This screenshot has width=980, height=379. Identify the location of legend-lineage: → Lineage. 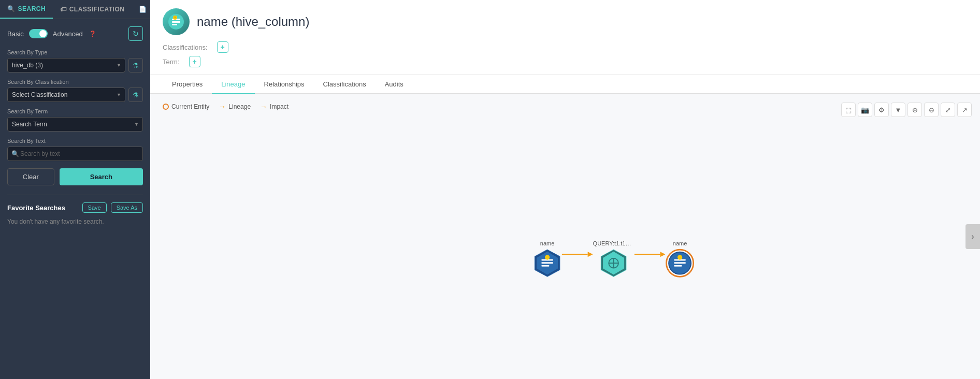
(235, 107).